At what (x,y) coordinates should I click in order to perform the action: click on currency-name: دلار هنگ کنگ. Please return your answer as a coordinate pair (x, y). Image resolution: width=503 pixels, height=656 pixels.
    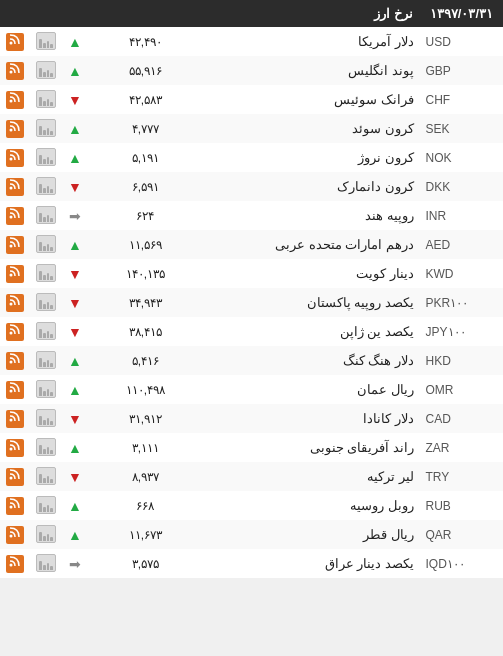
    Looking at the image, I should click on (312, 360).